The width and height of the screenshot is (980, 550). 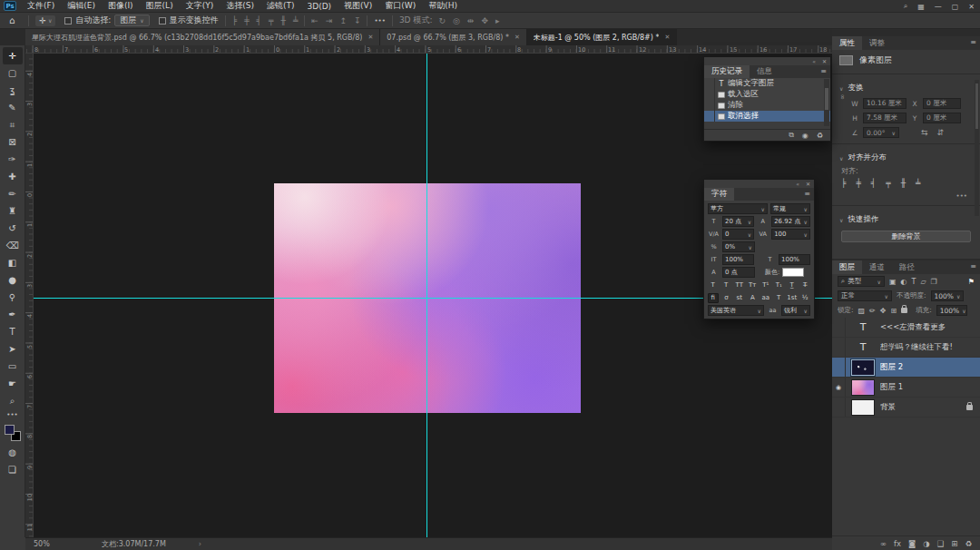 What do you see at coordinates (885, 103) in the screenshot?
I see `width-field: 10.16 厘米` at bounding box center [885, 103].